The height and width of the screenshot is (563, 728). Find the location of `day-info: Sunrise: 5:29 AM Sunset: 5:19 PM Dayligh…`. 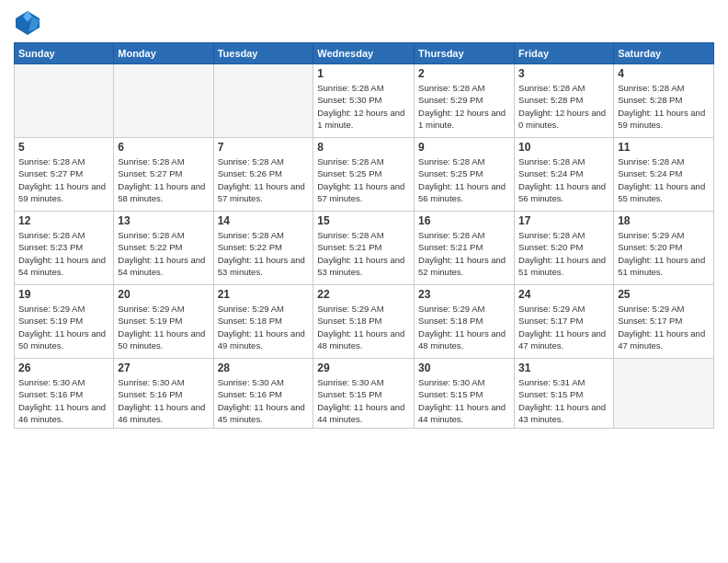

day-info: Sunrise: 5:29 AM Sunset: 5:19 PM Dayligh… is located at coordinates (64, 327).